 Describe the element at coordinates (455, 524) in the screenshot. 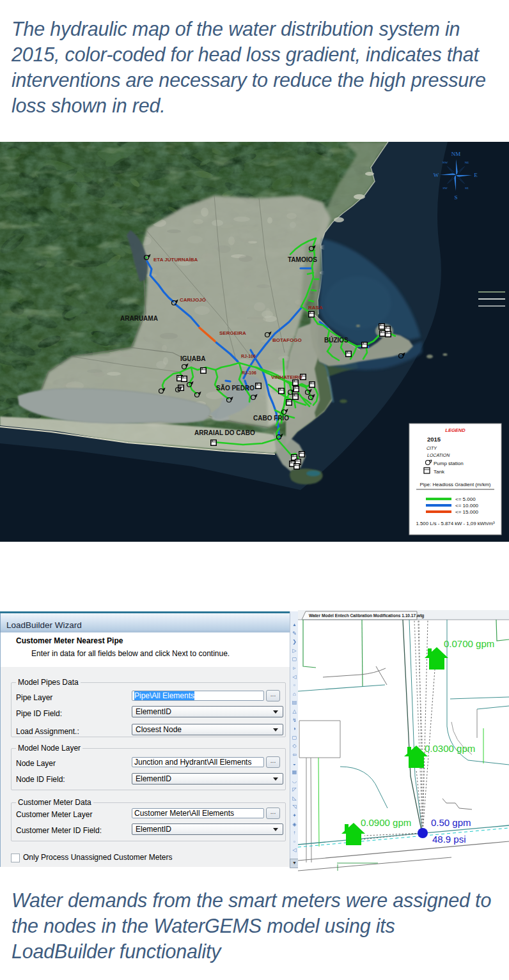

I see `svg-text:1.500 L/s - 5.874 kW - 1,09 k: 1.500 L/s - 5.874 kW - 1,09 kWh/m³` at that location.